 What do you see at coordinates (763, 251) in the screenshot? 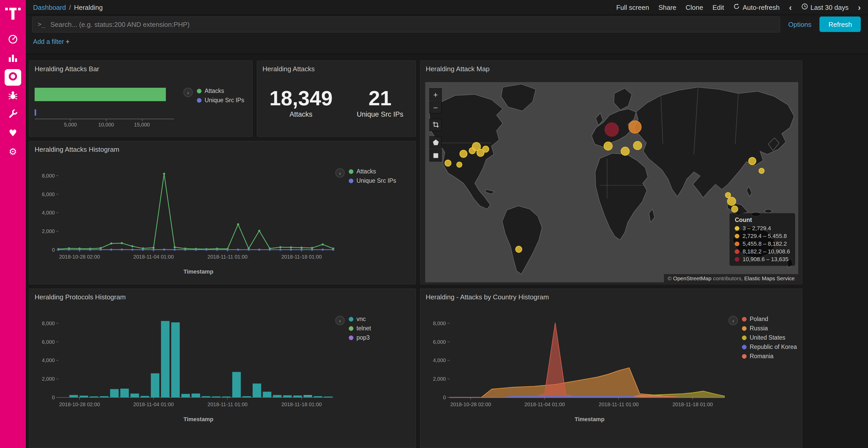
I see `map-legend-row: 8,182.2 – 10,908.6` at bounding box center [763, 251].